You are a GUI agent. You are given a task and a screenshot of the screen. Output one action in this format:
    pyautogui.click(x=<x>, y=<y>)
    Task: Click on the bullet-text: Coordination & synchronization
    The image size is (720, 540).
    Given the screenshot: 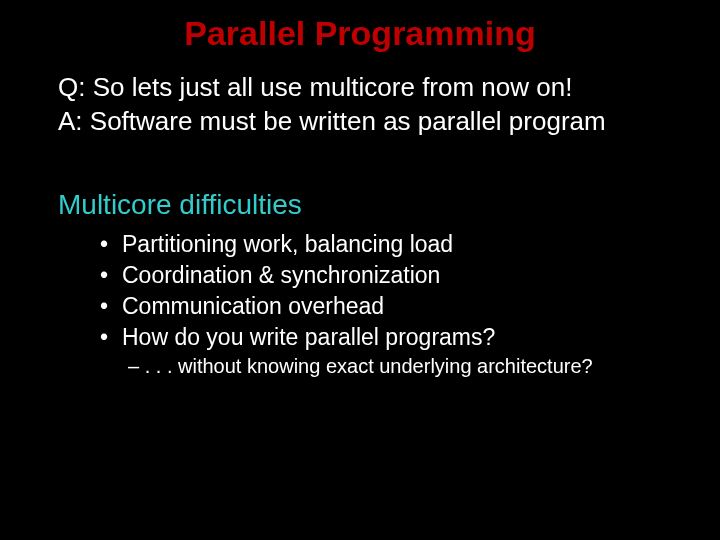 What is the action you would take?
    pyautogui.click(x=281, y=275)
    